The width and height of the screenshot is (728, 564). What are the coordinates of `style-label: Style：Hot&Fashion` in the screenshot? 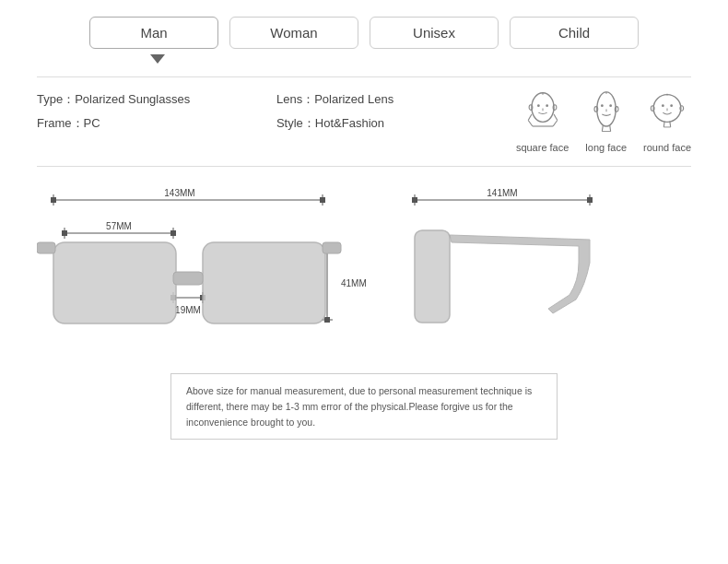 It's located at (378, 123).